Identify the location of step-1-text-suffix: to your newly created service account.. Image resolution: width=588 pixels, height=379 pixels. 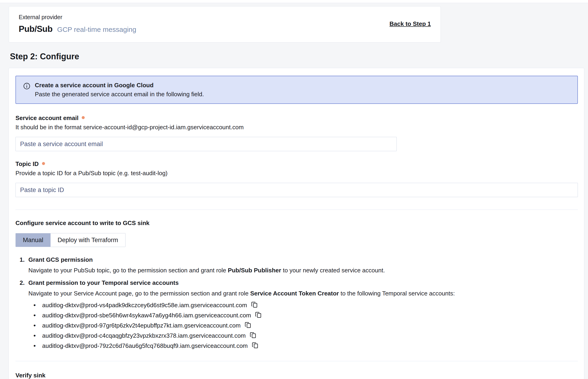
(333, 270).